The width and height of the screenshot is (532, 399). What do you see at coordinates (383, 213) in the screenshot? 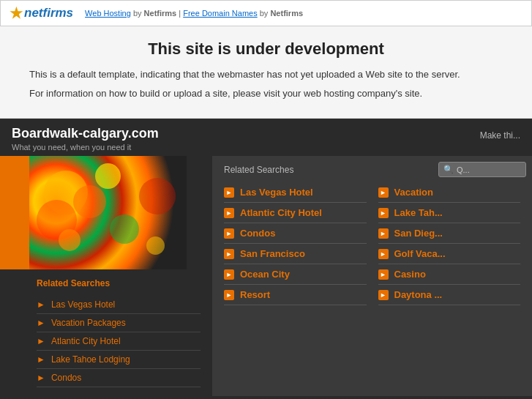
I see `main-link-icon-8: ►` at bounding box center [383, 213].